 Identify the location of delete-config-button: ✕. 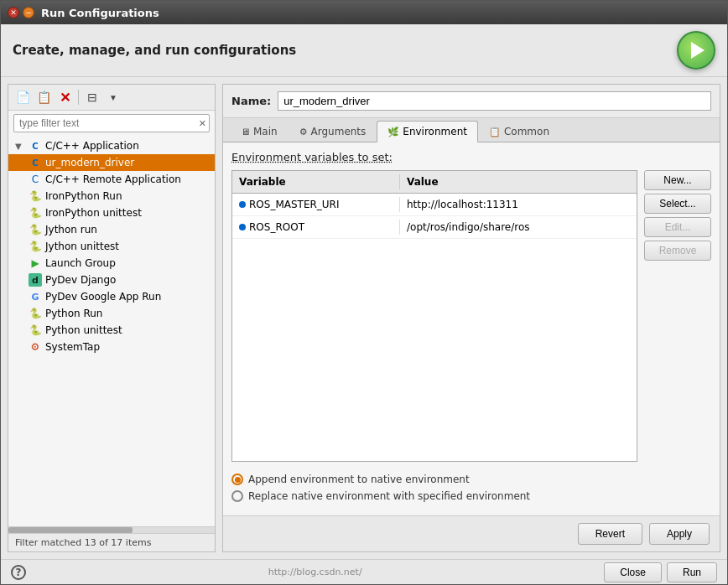
(65, 97).